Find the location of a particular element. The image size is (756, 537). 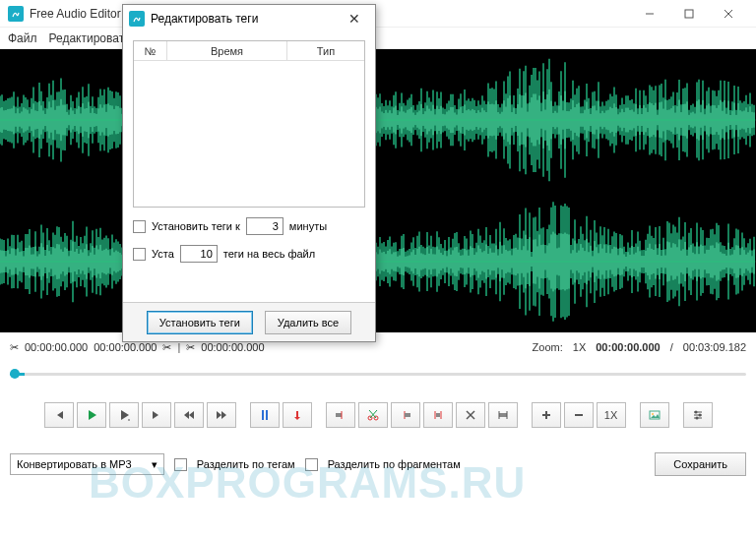

slider-thumb is located at coordinates (15, 374).